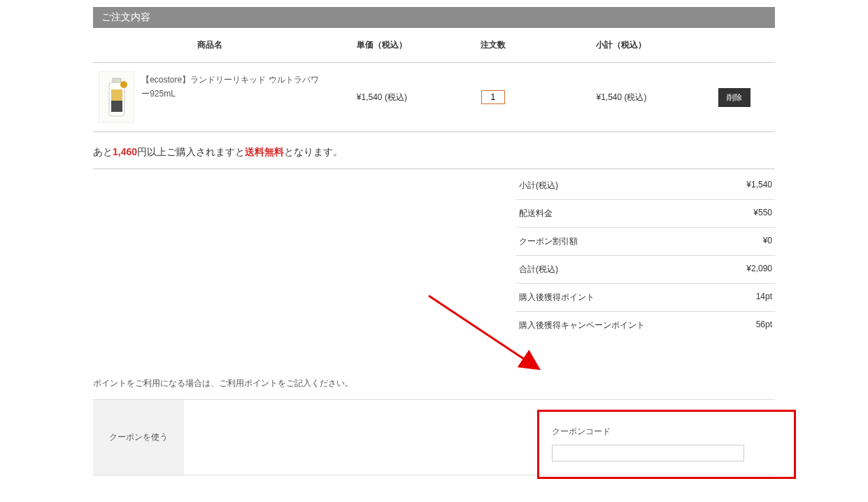 The width and height of the screenshot is (868, 502). What do you see at coordinates (539, 186) in the screenshot?
I see `totals-label: 小計(税込)` at bounding box center [539, 186].